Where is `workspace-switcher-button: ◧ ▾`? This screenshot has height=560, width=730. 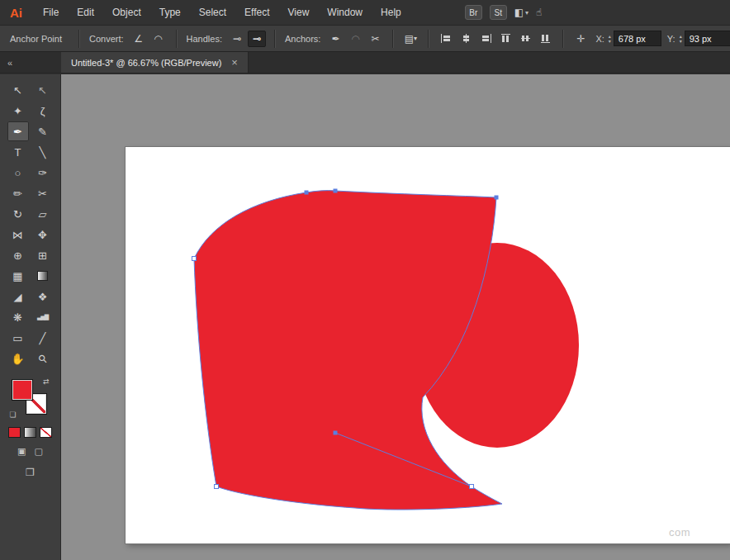
workspace-switcher-button: ◧ ▾ is located at coordinates (522, 12).